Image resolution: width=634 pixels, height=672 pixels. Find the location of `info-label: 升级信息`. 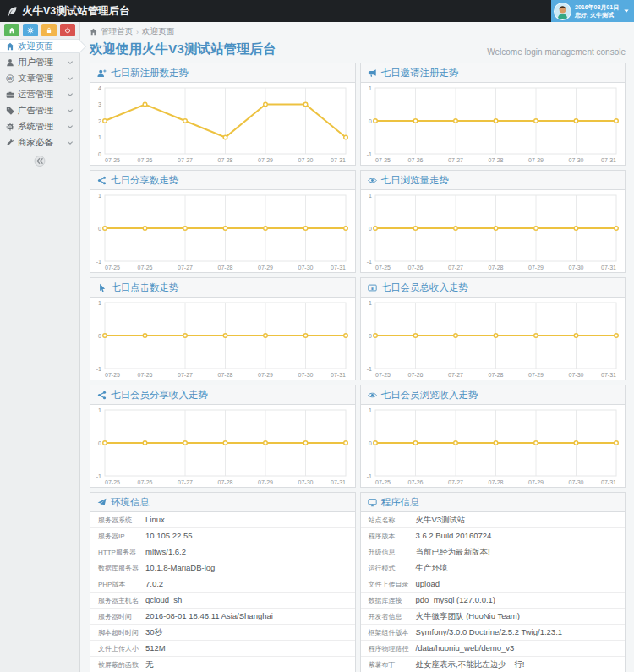

info-label: 升级信息 is located at coordinates (392, 553).